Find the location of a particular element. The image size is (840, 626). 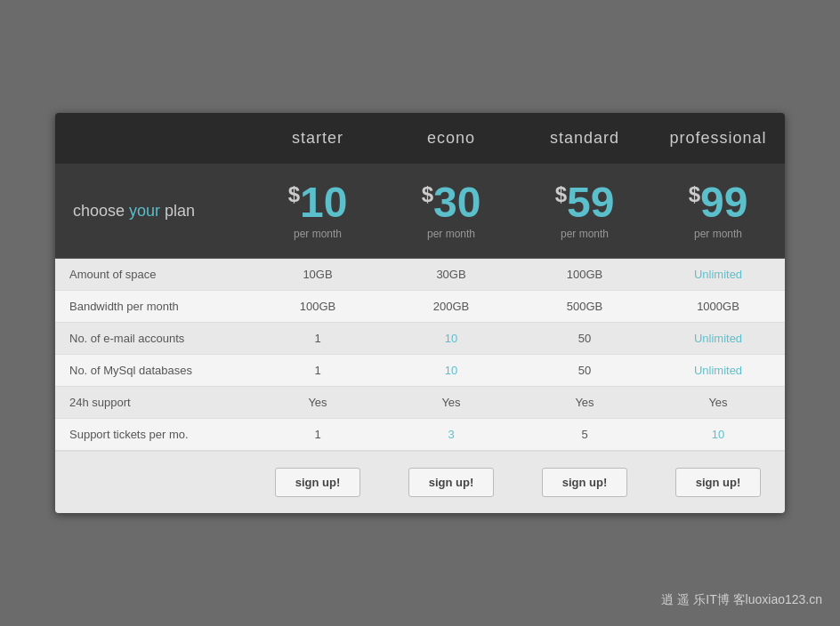

price-number-professional: 99 is located at coordinates (724, 203).